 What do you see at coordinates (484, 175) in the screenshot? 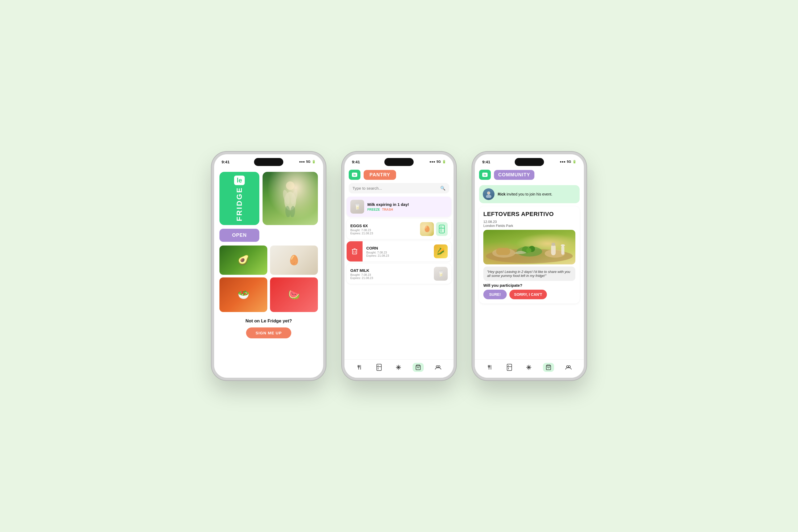
I see `le-text-3: le` at bounding box center [484, 175].